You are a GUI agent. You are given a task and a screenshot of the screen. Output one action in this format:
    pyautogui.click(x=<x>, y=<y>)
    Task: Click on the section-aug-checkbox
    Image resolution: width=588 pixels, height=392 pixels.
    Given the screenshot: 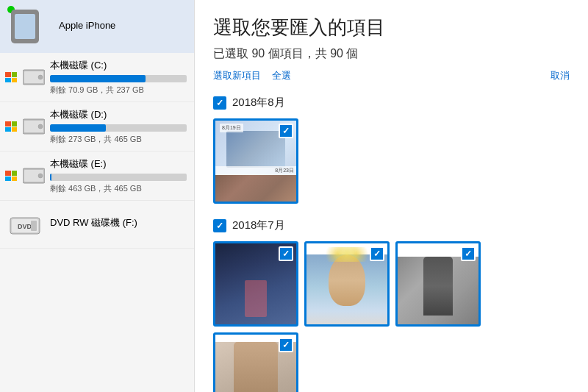 What is the action you would take?
    pyautogui.click(x=220, y=103)
    